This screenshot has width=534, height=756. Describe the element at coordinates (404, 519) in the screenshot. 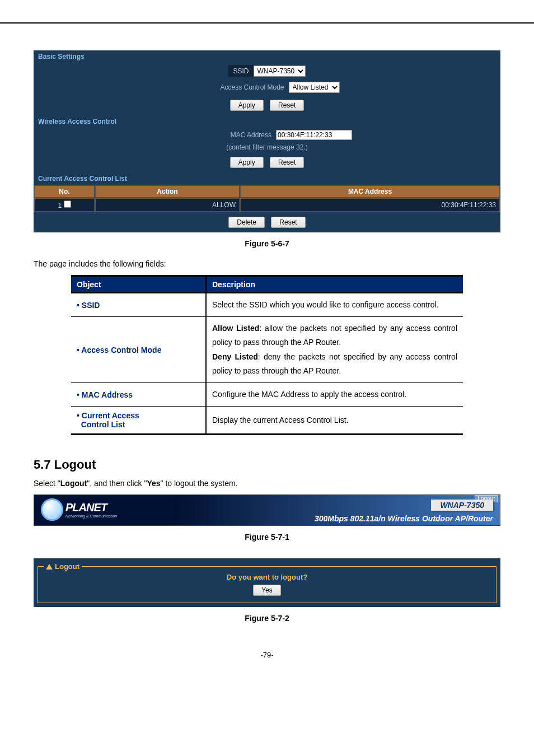

I see `product-tagline: 300Mbps 802.11a/n Wireless Outdoor AP/Ro…` at that location.